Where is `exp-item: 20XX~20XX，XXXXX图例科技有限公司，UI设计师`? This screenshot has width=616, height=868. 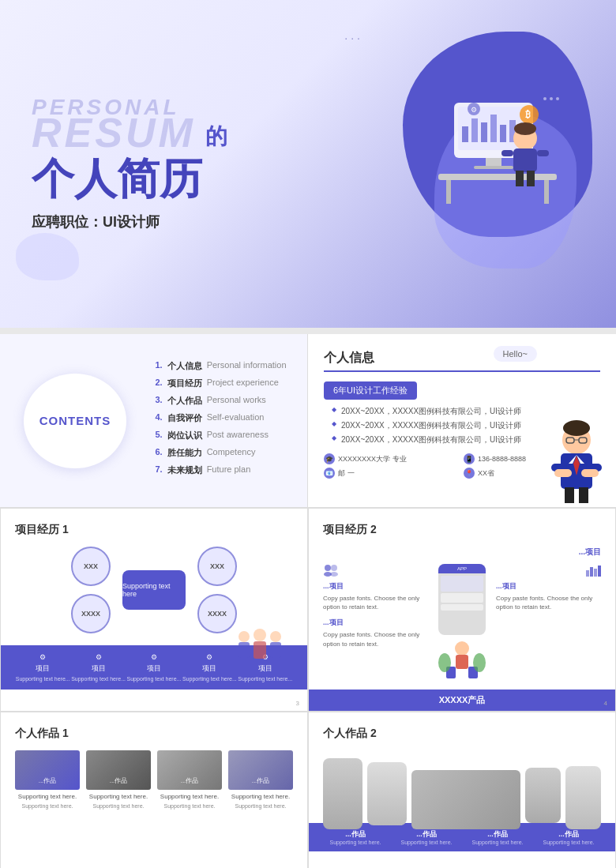
exp-item: 20XX~20XX，XXXXX图例科技有限公司，UI设计师 is located at coordinates (466, 411).